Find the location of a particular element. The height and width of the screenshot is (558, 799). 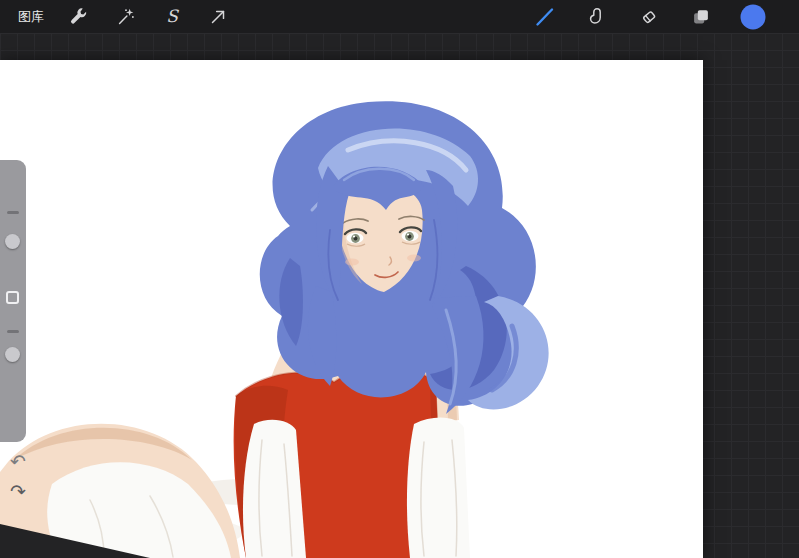

adjustments-button is located at coordinates (126, 17).